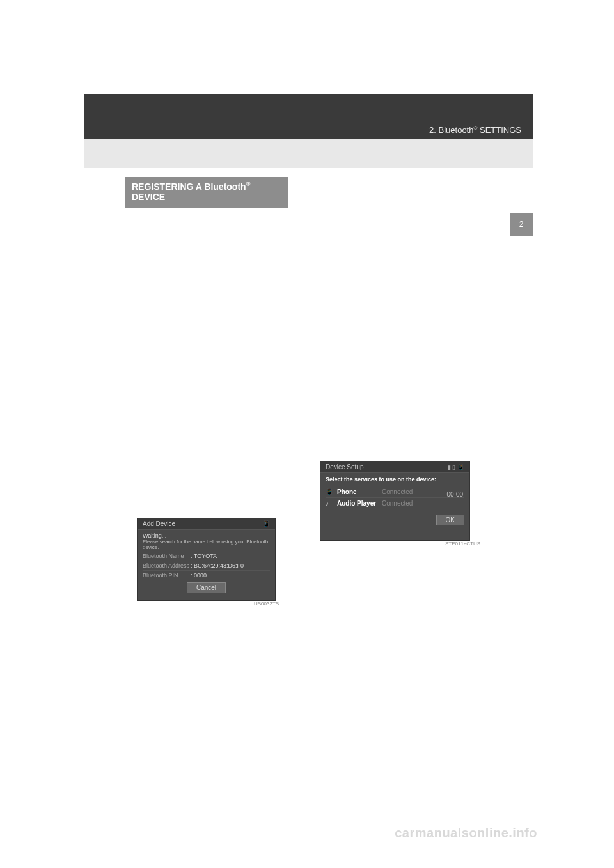 This screenshot has height=868, width=614. I want to click on add-device-footer: Cancel, so click(206, 588).